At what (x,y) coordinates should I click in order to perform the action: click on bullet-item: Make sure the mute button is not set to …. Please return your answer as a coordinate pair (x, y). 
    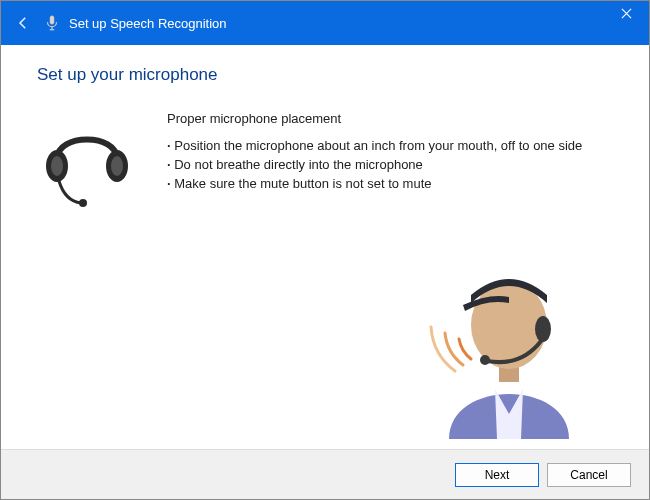
    Looking at the image, I should click on (374, 184).